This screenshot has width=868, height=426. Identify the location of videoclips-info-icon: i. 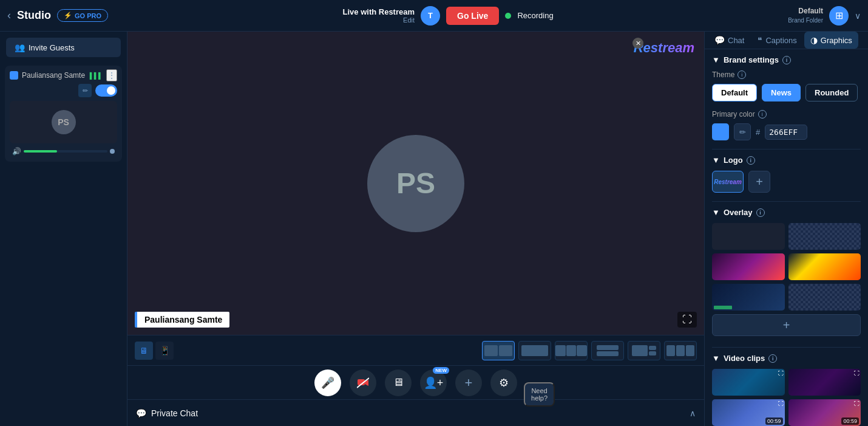
(773, 359).